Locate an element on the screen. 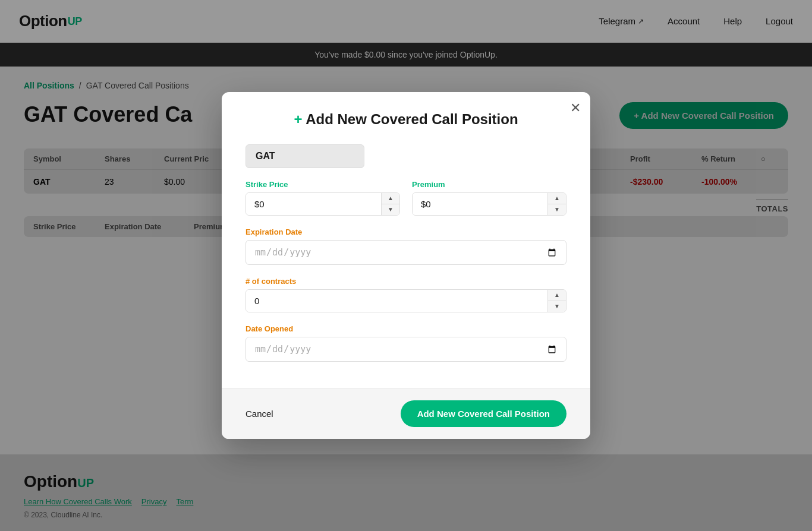 This screenshot has width=812, height=531. ticker-input is located at coordinates (305, 156).